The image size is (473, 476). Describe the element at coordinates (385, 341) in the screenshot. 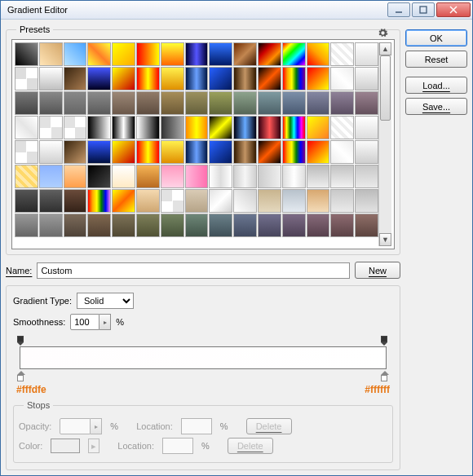

I see `opacity-stop-right` at that location.